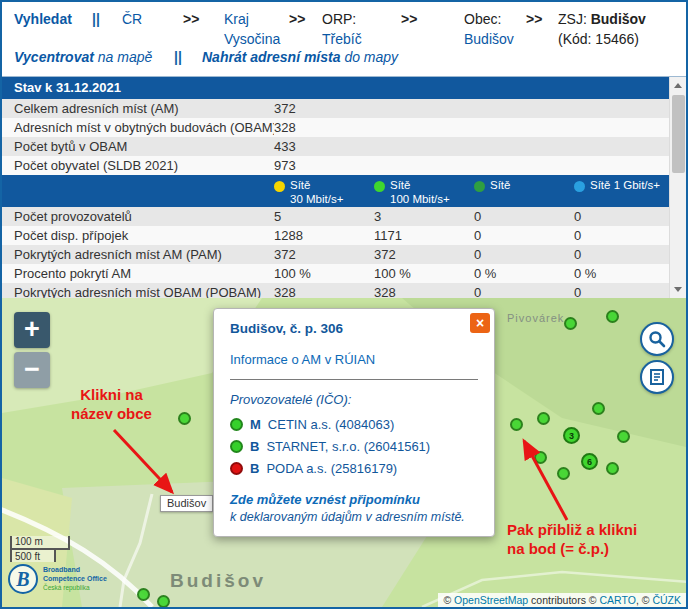 This screenshot has height=609, width=688. I want to click on table-row: Celkem adresních míst (AM)372, so click(344, 108).